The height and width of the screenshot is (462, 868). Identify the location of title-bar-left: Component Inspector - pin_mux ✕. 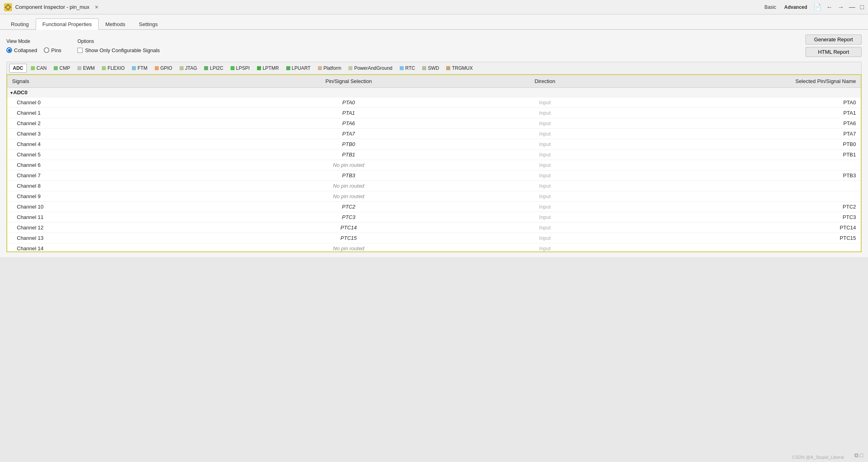
(52, 7).